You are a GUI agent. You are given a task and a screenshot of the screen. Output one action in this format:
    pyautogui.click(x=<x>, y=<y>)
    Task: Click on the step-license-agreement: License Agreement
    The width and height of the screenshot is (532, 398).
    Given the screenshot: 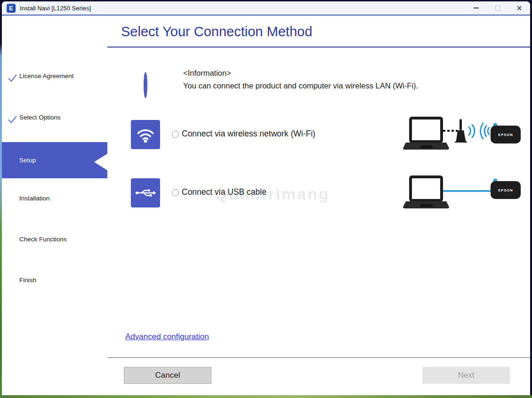 What is the action you would take?
    pyautogui.click(x=55, y=76)
    